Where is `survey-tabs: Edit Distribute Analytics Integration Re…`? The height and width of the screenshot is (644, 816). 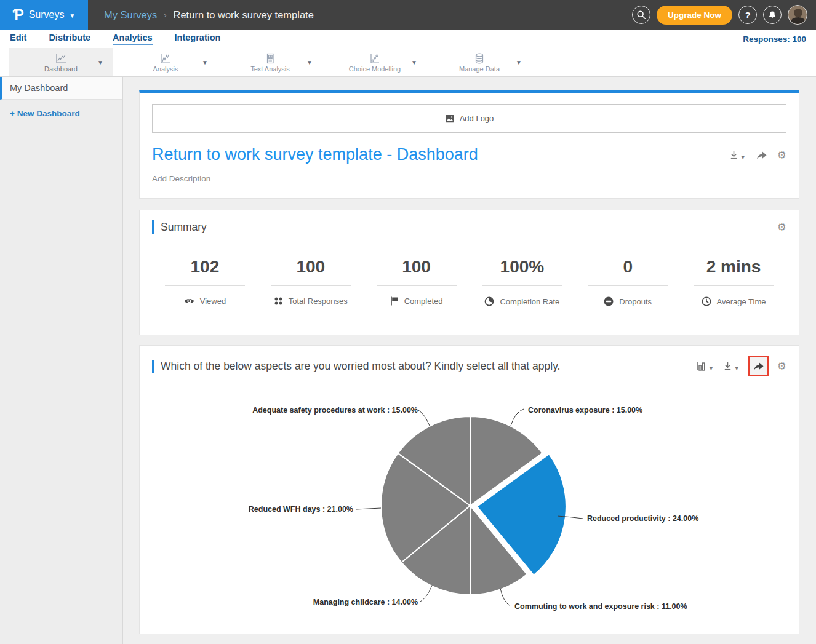
survey-tabs: Edit Distribute Analytics Integration Re… is located at coordinates (408, 39).